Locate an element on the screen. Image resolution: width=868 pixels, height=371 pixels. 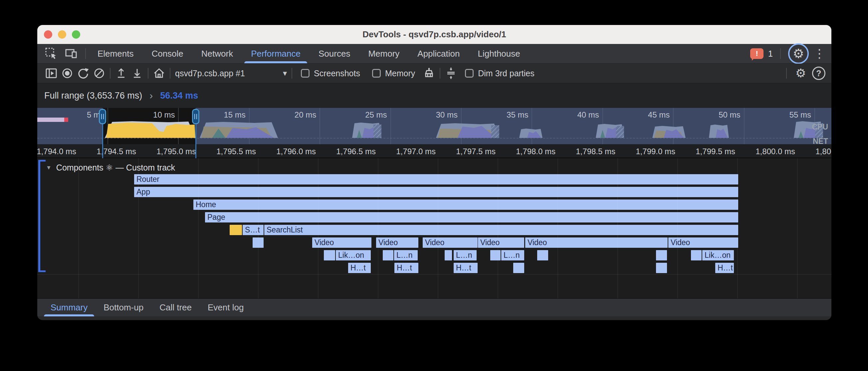
breadcrumb-full-range: Full range (3,653.76 ms) is located at coordinates (93, 96).